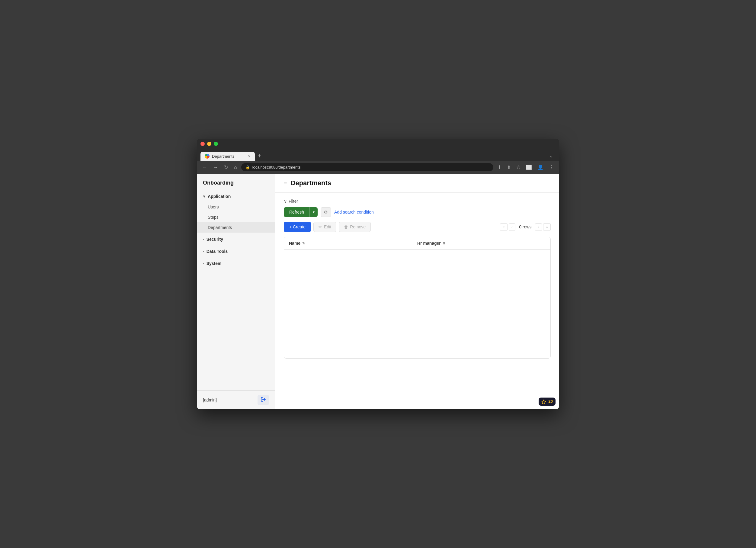 This screenshot has width=756, height=548. Describe the element at coordinates (541, 167) in the screenshot. I see `profile-icon: 👤` at that location.